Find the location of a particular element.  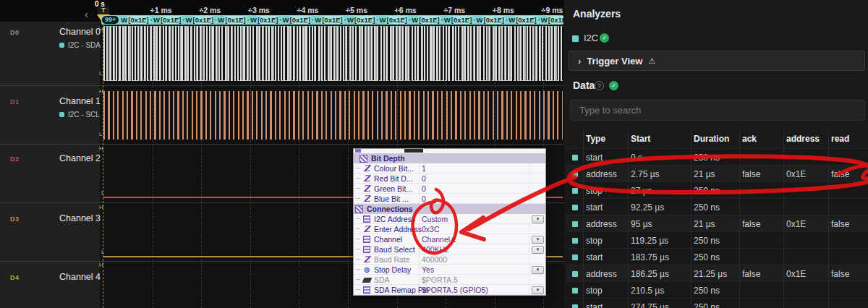

i2c-decode-strip: 99+W[0x1E]·W[0x1E]·W[0x1E]·W[0x1E]·W[0x1… is located at coordinates (333, 20).